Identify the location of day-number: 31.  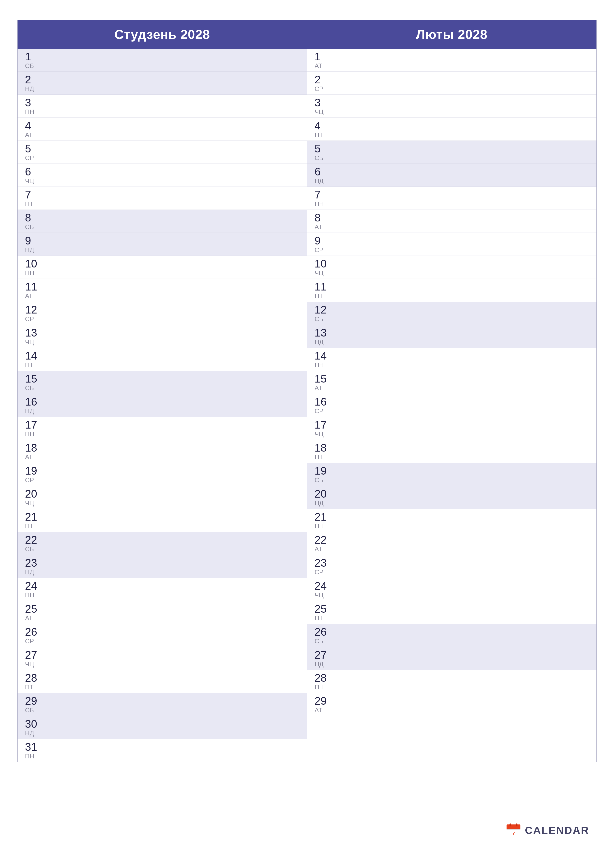
(34, 747).